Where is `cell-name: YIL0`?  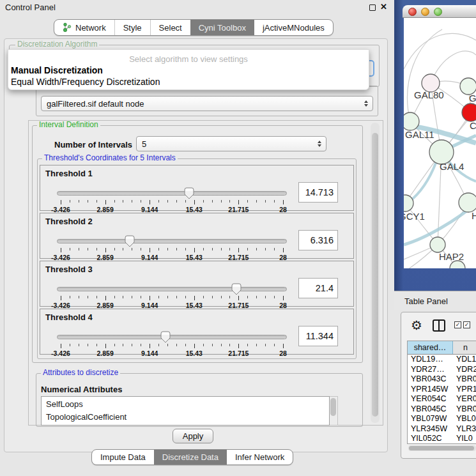
cell-name: YIL0 is located at coordinates (464, 439).